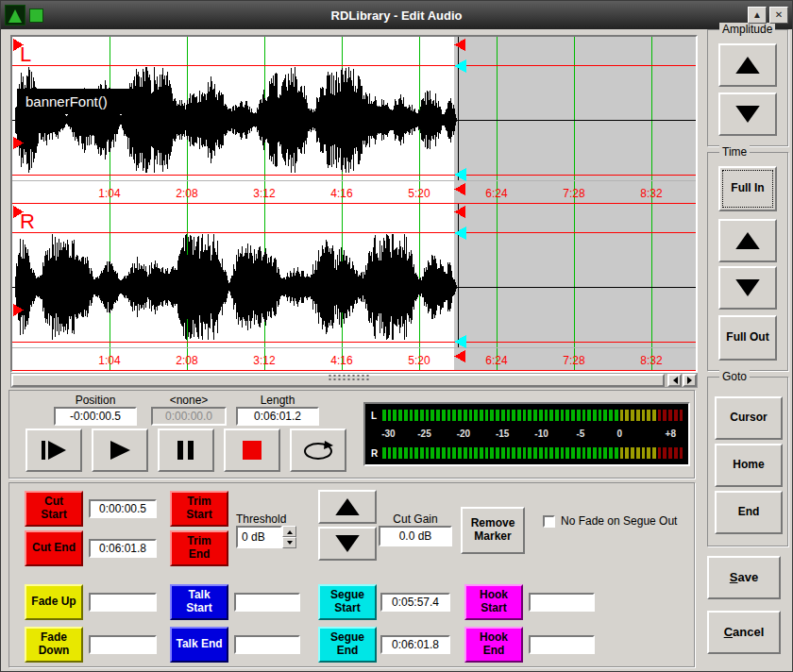 This screenshot has height=672, width=793. Describe the element at coordinates (748, 288) in the screenshot. I see `time-zoom-out-button` at that location.